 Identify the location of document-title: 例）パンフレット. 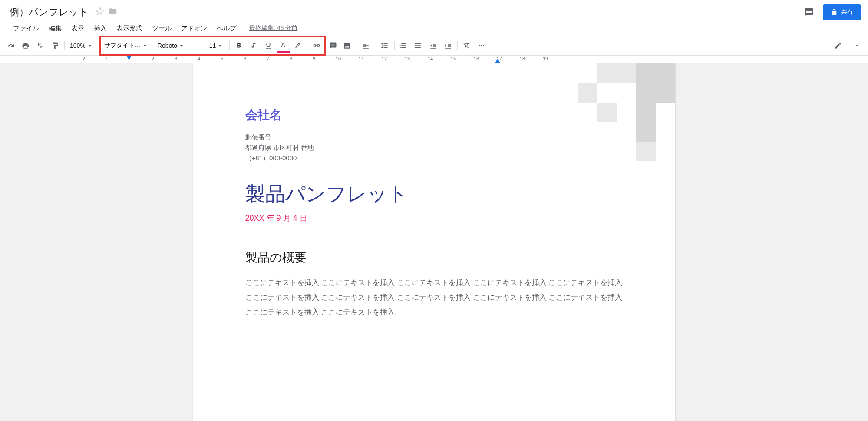
(49, 12).